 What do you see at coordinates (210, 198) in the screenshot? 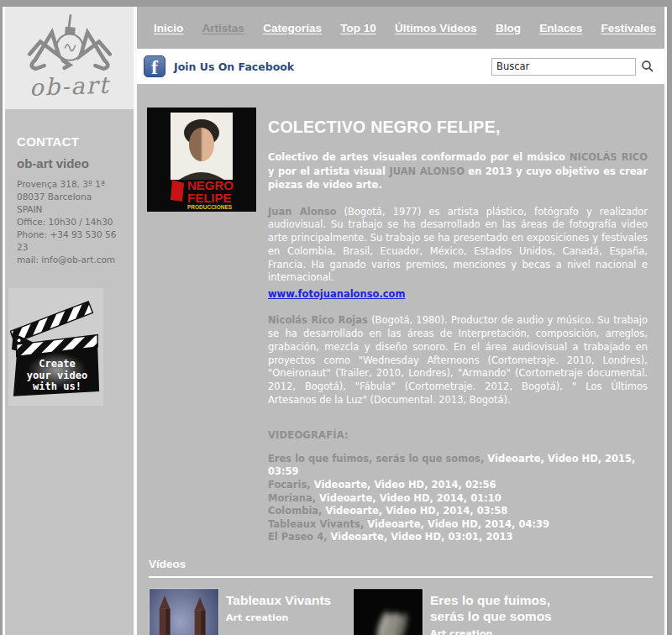
I see `portrait-name-line2: FELIPE` at bounding box center [210, 198].